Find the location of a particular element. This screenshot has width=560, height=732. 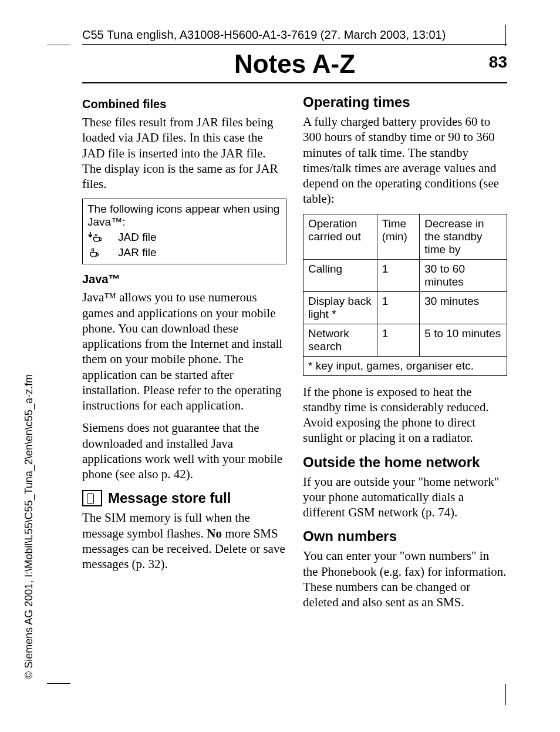

copyright-sideways: © Siemens AG 2001, I:\Mobil\L55\C55_Tuna… is located at coordinates (29, 526).